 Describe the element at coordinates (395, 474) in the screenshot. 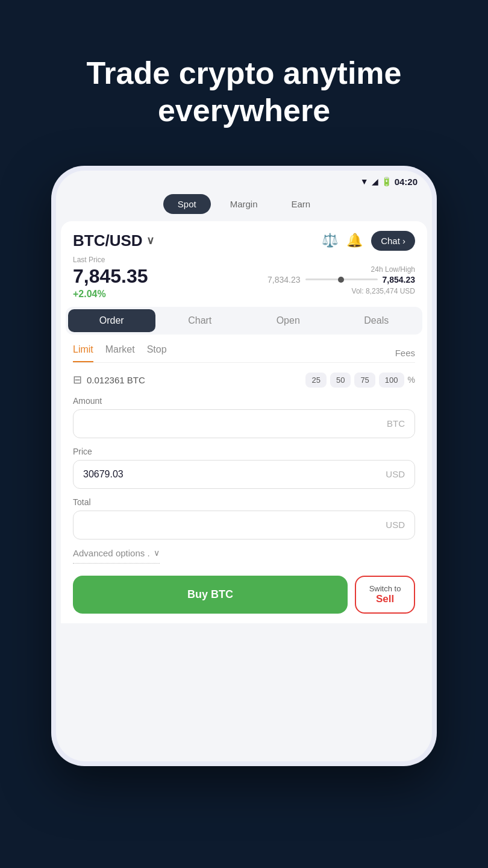

I see `price-unit: USD` at that location.